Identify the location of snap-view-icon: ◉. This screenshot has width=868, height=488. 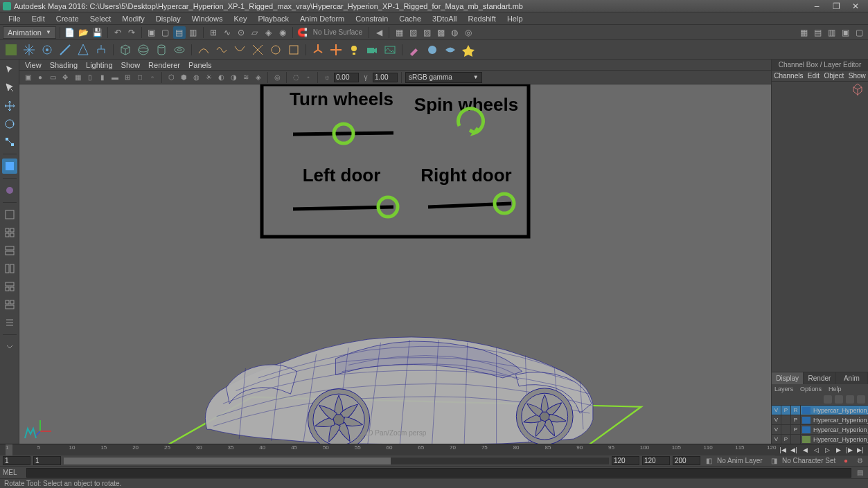
(283, 33).